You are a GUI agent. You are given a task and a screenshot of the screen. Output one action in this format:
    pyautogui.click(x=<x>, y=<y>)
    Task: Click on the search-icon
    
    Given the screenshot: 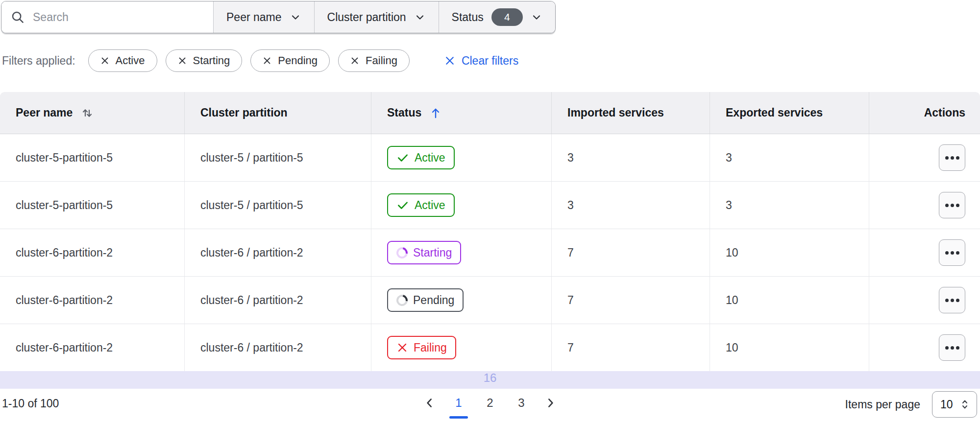 What is the action you would take?
    pyautogui.click(x=18, y=17)
    